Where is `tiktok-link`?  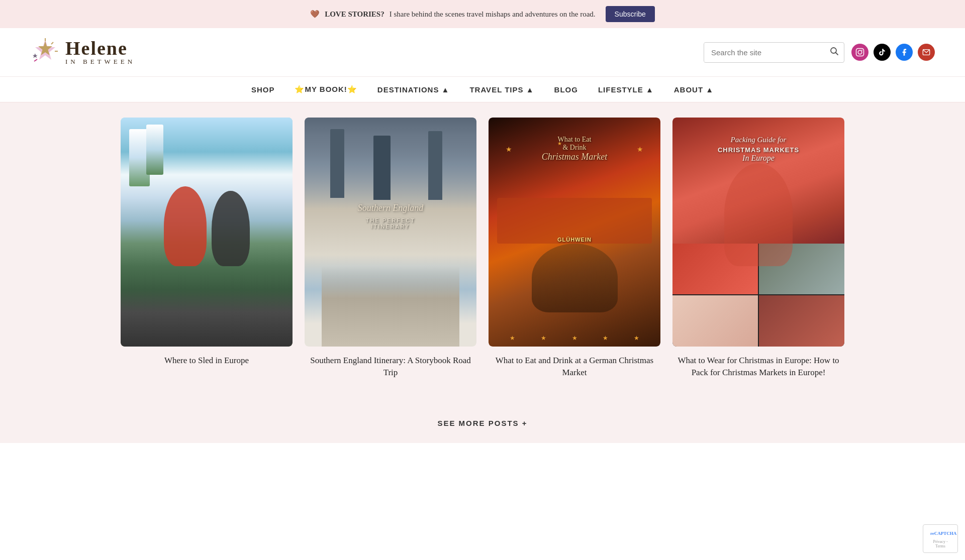 tiktok-link is located at coordinates (882, 52).